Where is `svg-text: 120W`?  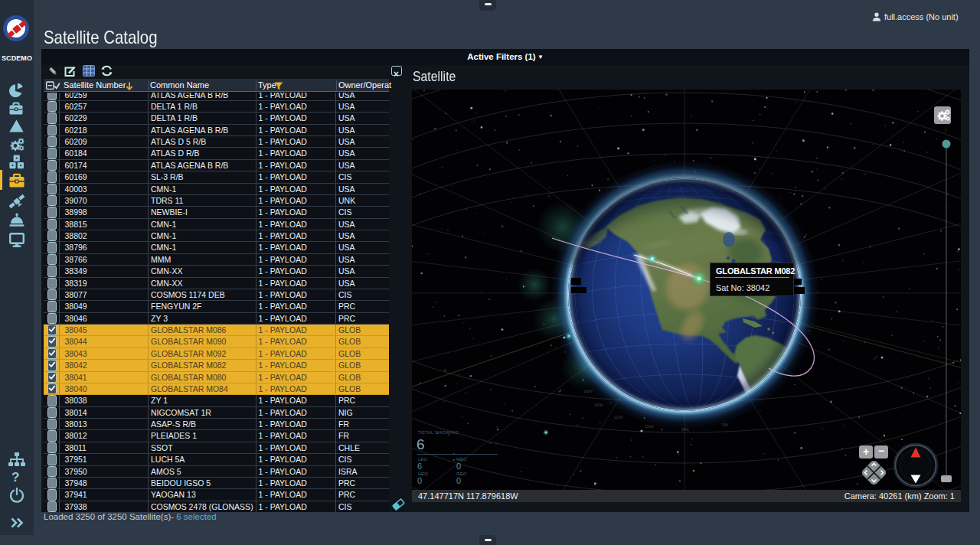
svg-text: 120W is located at coordinates (619, 418).